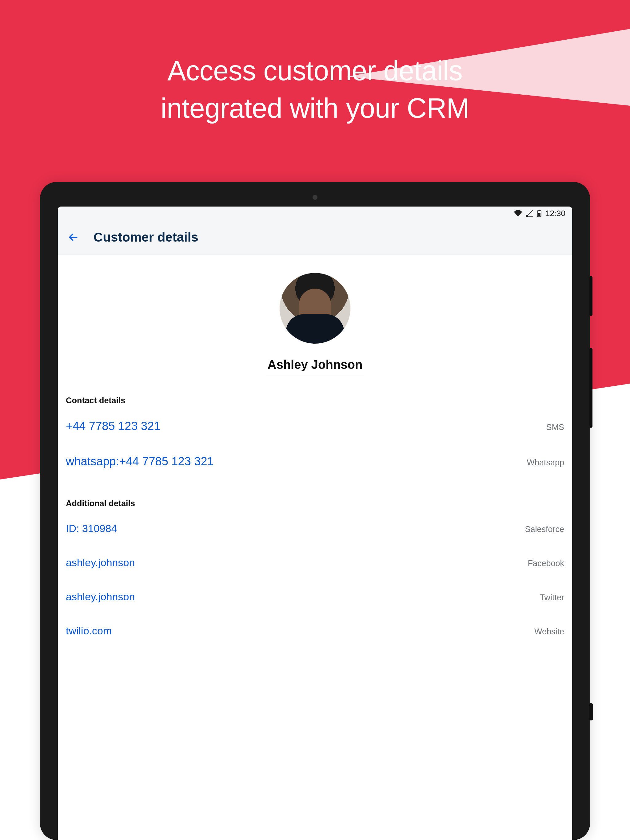 The height and width of the screenshot is (840, 630). What do you see at coordinates (530, 213) in the screenshot?
I see `cell-signal-icon` at bounding box center [530, 213].